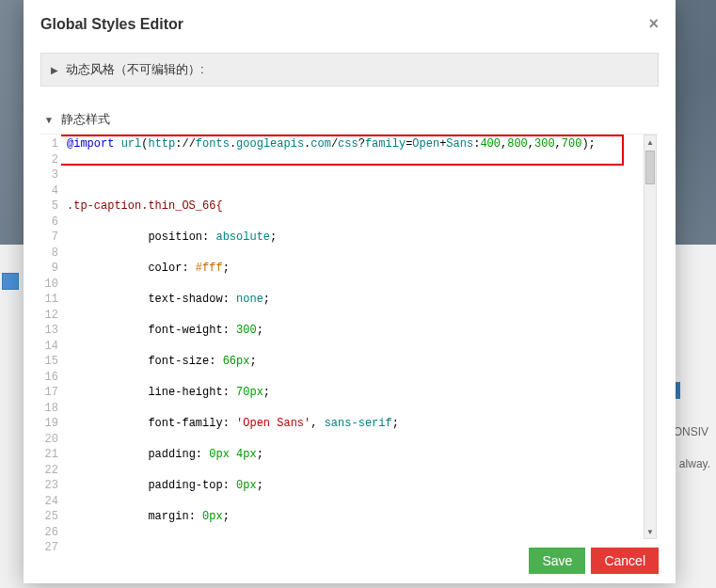 The height and width of the screenshot is (588, 716). Describe the element at coordinates (49, 145) in the screenshot. I see `line-num: 1` at that location.